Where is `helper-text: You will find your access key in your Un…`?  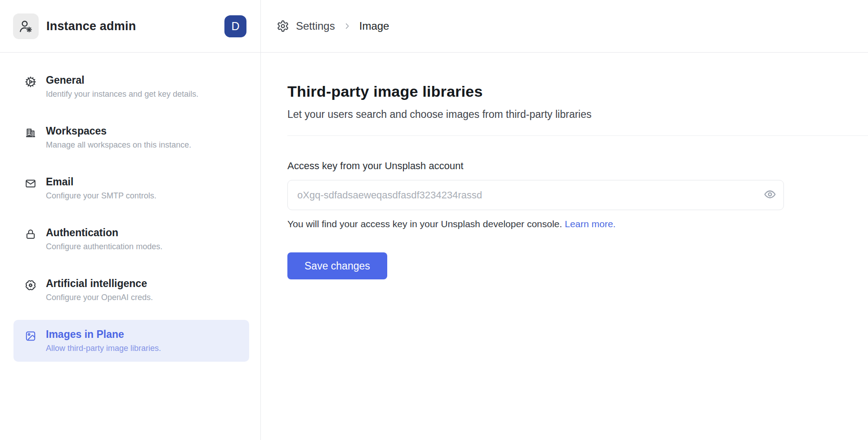
helper-text: You will find your access key in your Un… is located at coordinates (577, 224).